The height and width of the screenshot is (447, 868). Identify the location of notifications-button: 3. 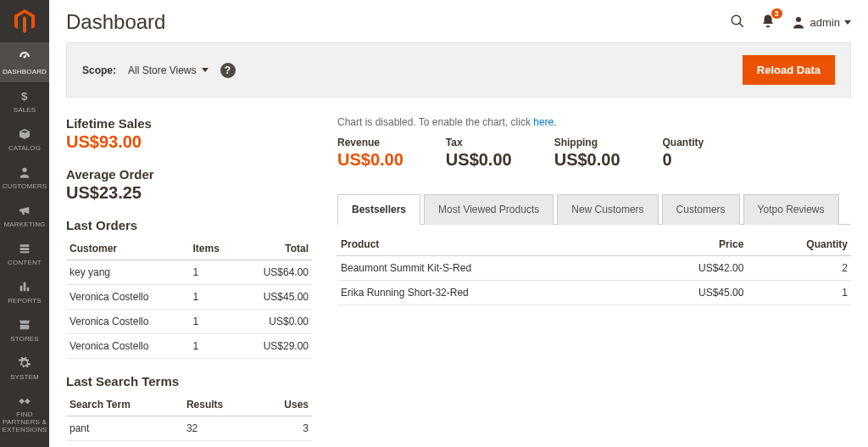
(768, 22).